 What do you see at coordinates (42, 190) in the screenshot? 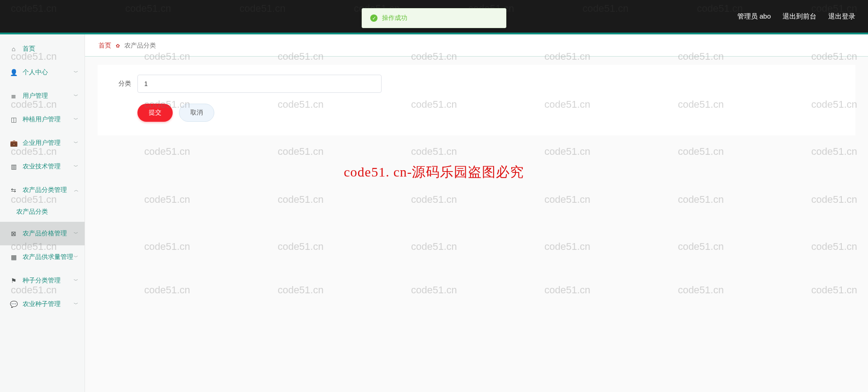
I see `sidebar-item-5: ⇆农产品分类管理﹀` at bounding box center [42, 190].